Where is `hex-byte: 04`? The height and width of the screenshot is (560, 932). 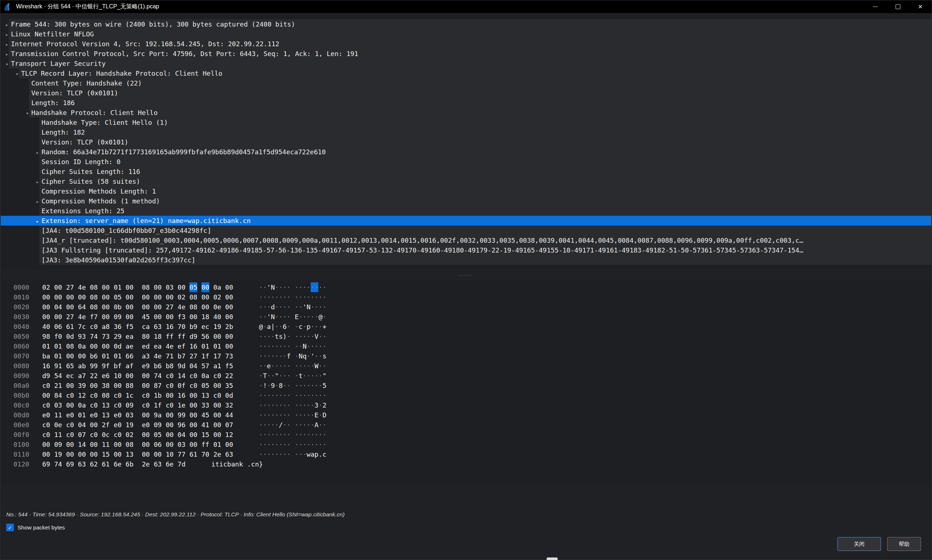
hex-byte: 04 is located at coordinates (82, 425).